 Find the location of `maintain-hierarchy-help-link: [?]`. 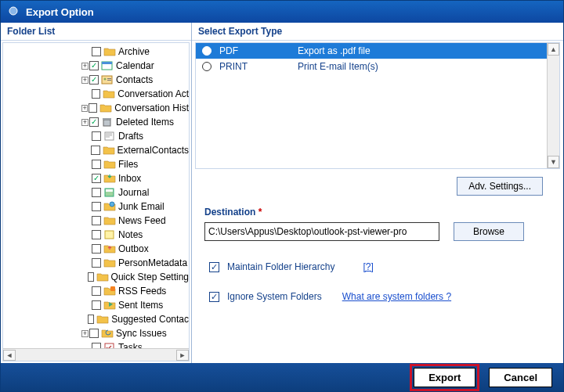

maintain-hierarchy-help-link: [?] is located at coordinates (368, 267).